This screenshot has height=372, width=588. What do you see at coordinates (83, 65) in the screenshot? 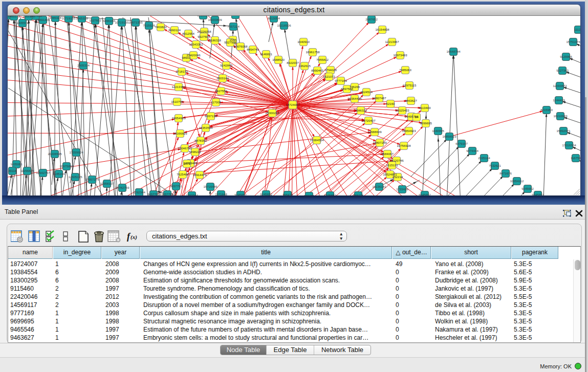
I see `svg-text: 2905334` at bounding box center [83, 65].